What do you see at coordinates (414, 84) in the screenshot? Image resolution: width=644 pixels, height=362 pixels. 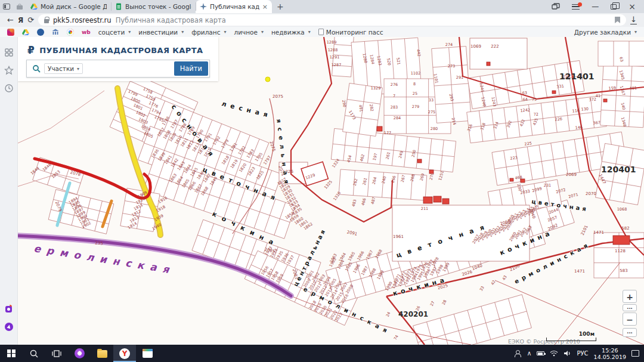 I see `svg-text: 8` at bounding box center [414, 84].